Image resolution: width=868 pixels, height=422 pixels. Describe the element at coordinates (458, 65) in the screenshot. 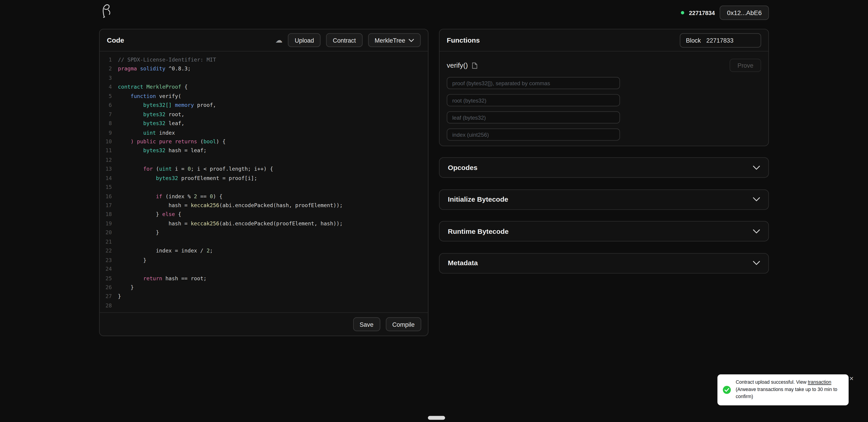

I see `function-name: verify()` at that location.